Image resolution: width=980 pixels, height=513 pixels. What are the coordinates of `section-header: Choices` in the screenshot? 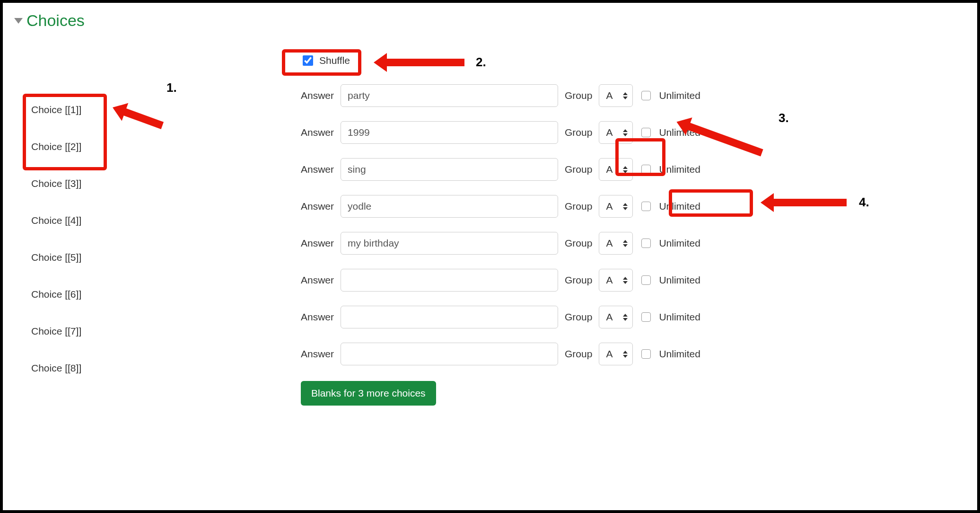 It's located at (490, 21).